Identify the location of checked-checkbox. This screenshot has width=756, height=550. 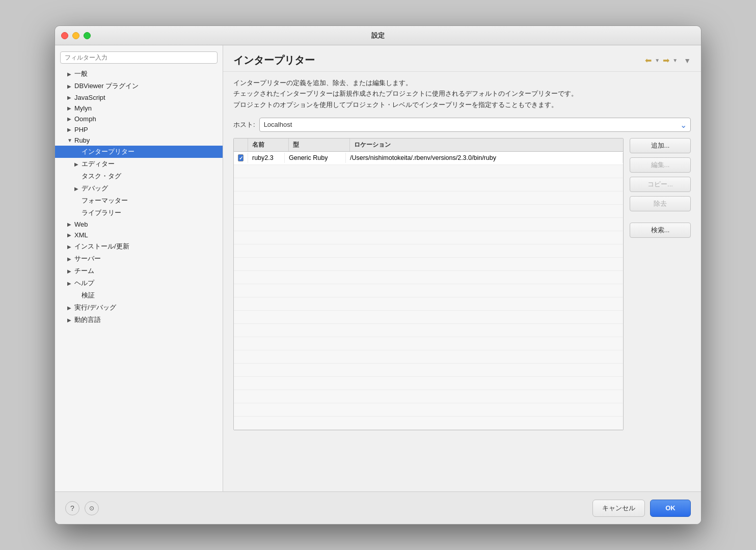
(240, 158).